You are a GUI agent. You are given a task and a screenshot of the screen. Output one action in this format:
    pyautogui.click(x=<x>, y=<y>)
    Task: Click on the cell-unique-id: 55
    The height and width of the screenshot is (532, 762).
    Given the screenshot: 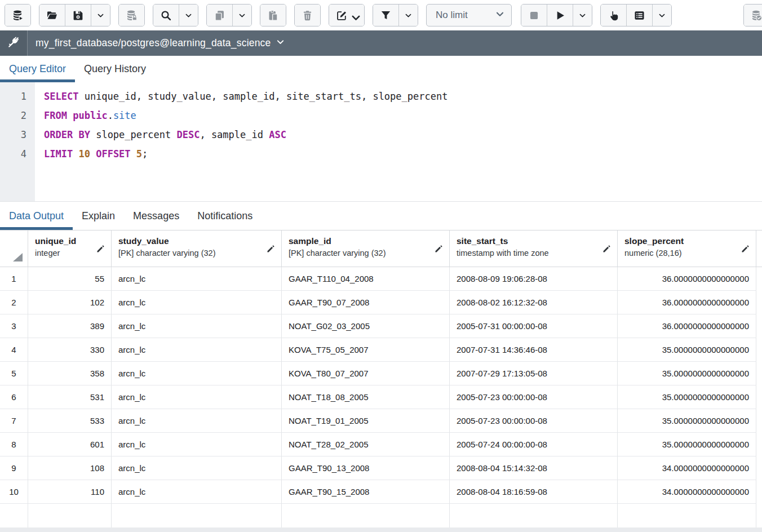 What is the action you would take?
    pyautogui.click(x=70, y=279)
    